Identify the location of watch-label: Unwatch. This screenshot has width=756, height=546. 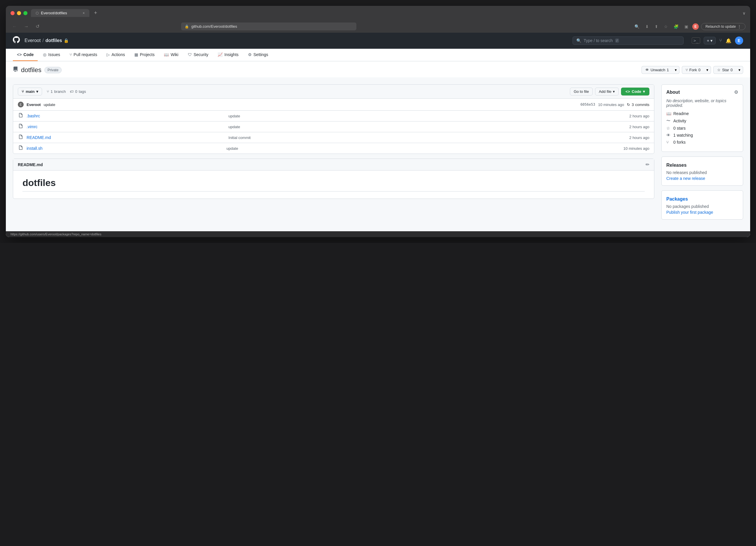
(658, 70).